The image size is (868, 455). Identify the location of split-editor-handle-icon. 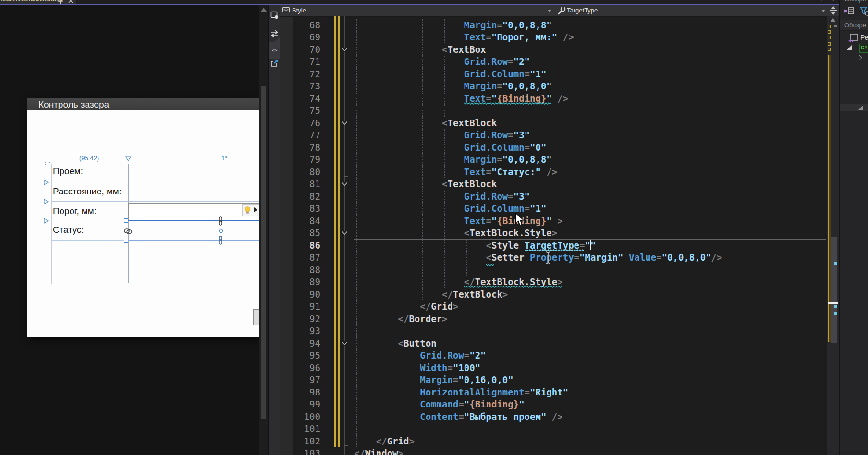
(833, 11).